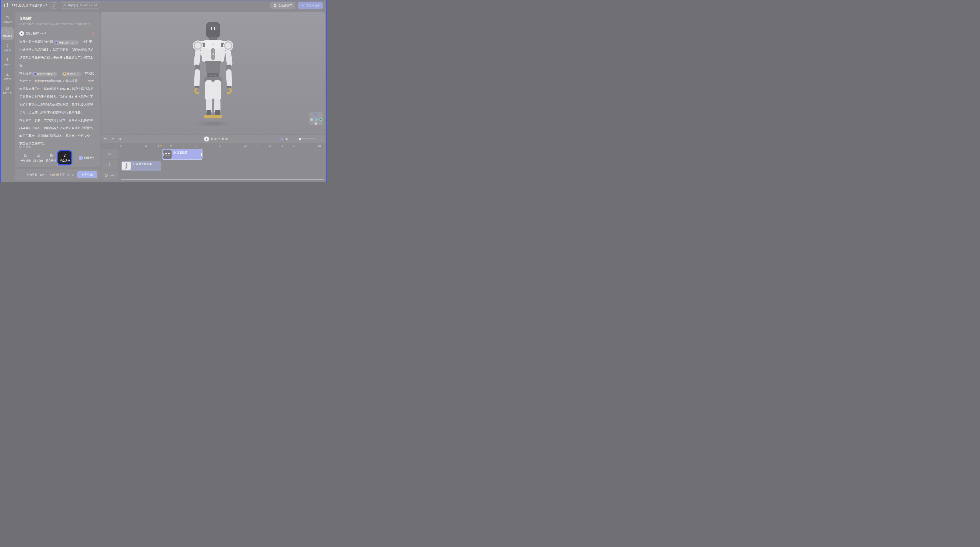 This screenshot has height=547, width=980. I want to click on delete-audio-button, so click(94, 33).